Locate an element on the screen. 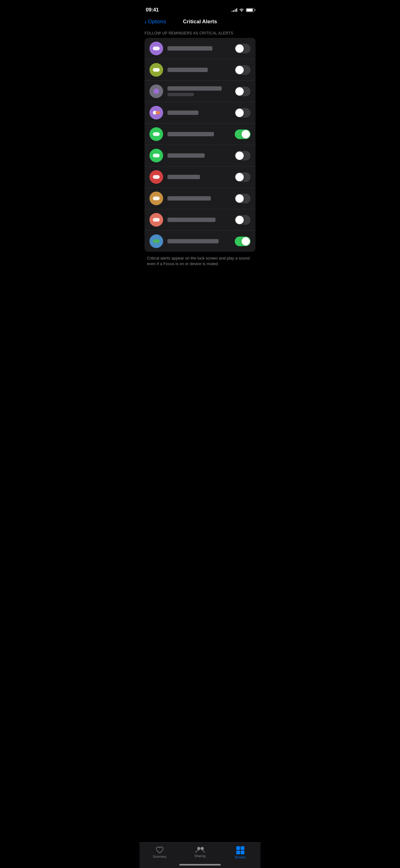 The image size is (400, 868). signal-icon is located at coordinates (234, 10).